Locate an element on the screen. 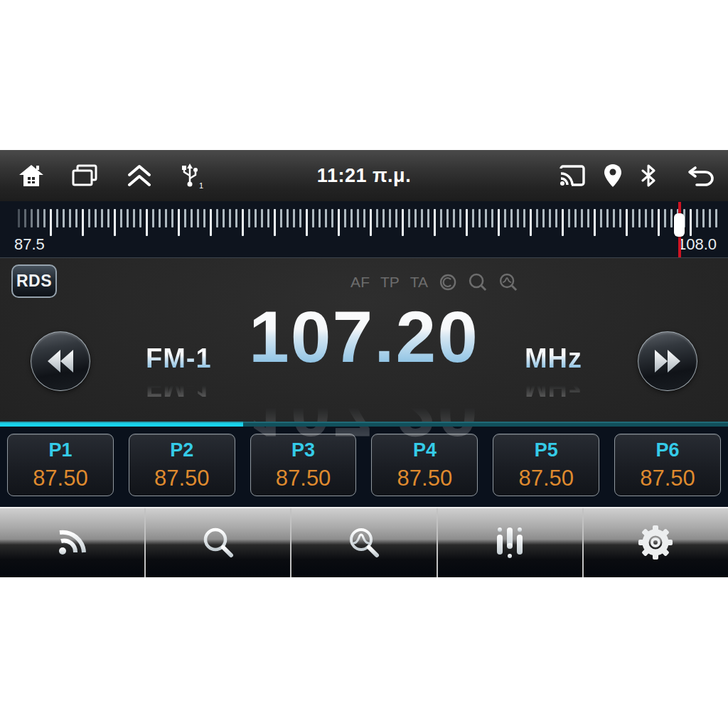 The height and width of the screenshot is (728, 728). preset-button-1: P1 87.50 is located at coordinates (60, 465).